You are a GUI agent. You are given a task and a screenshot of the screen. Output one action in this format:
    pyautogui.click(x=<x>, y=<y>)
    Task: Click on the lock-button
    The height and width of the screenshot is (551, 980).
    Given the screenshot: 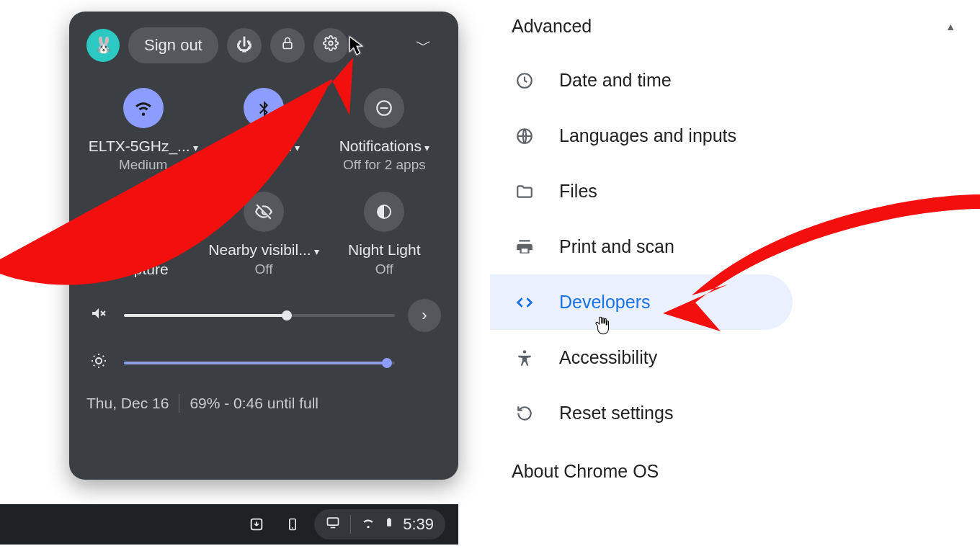 What is the action you would take?
    pyautogui.click(x=288, y=45)
    